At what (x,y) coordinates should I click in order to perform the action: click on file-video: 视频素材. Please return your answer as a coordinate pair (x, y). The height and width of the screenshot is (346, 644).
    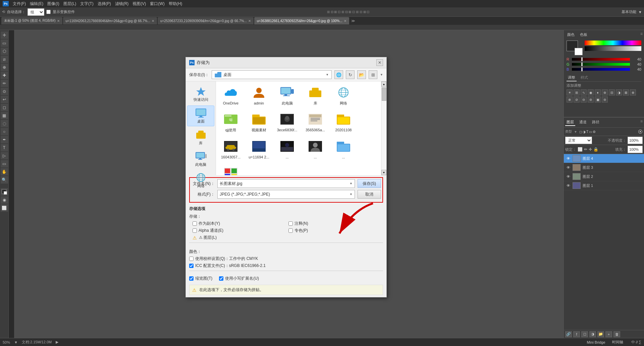
    Looking at the image, I should click on (259, 122).